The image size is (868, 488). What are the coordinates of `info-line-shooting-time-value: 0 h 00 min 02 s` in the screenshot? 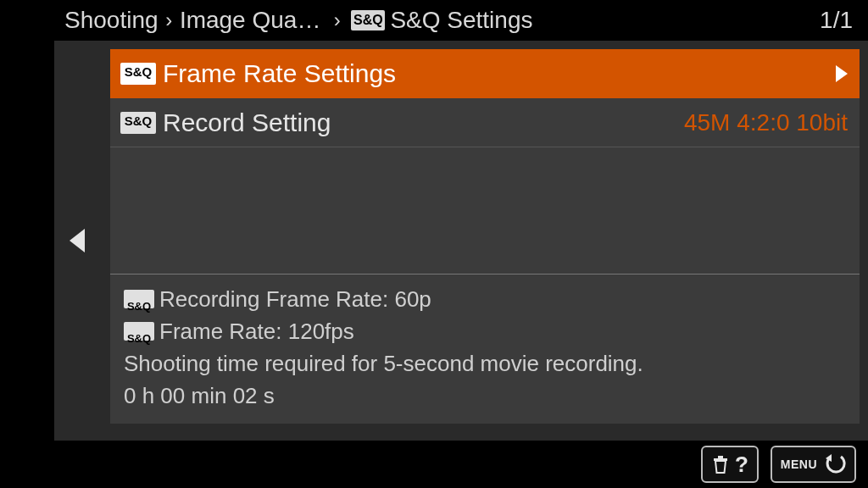 It's located at (492, 396).